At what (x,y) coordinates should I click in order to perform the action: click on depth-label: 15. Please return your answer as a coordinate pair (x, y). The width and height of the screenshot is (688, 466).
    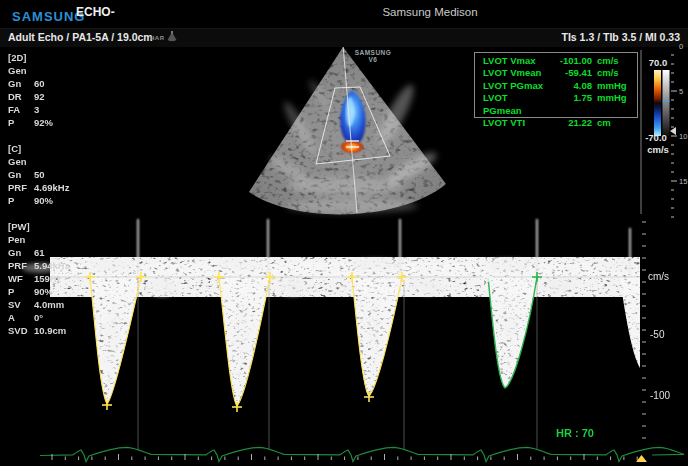
    Looking at the image, I should click on (683, 182).